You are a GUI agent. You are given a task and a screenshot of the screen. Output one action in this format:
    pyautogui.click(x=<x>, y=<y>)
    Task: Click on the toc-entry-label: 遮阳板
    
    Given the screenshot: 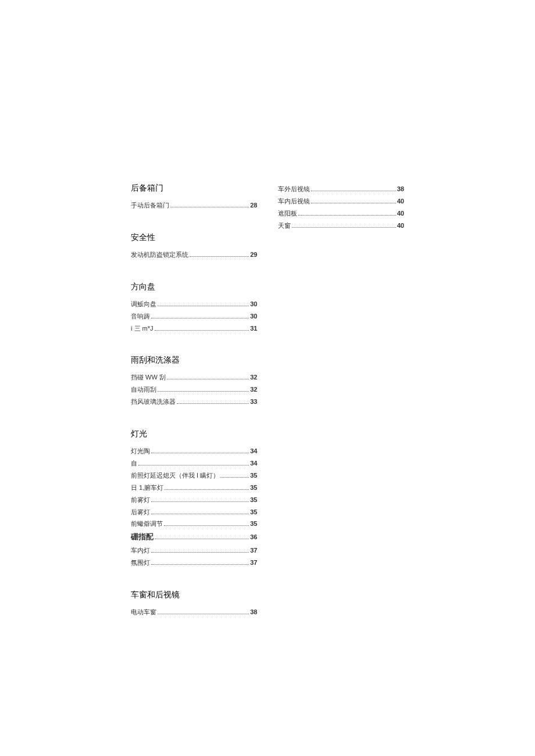 What is the action you would take?
    pyautogui.click(x=287, y=214)
    